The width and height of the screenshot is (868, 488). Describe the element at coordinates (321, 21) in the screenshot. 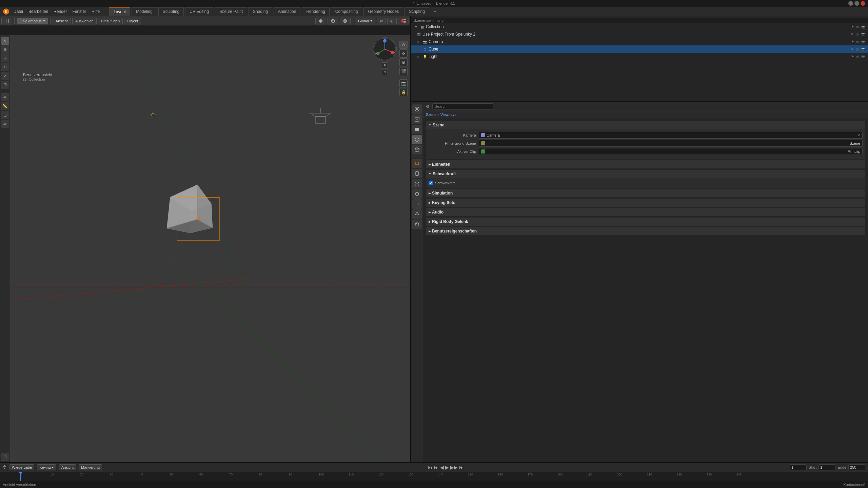

I see `viewport-shading-solid` at that location.